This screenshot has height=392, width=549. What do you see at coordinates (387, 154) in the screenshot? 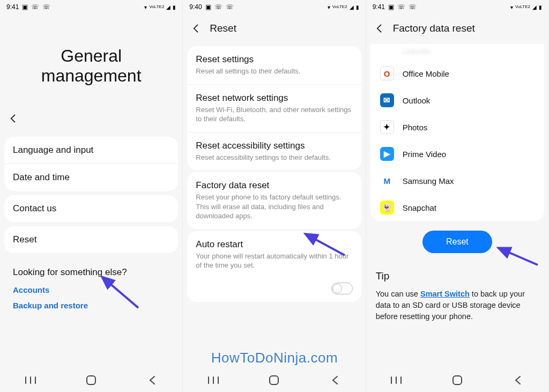
I see `app-icon: ▶` at bounding box center [387, 154].